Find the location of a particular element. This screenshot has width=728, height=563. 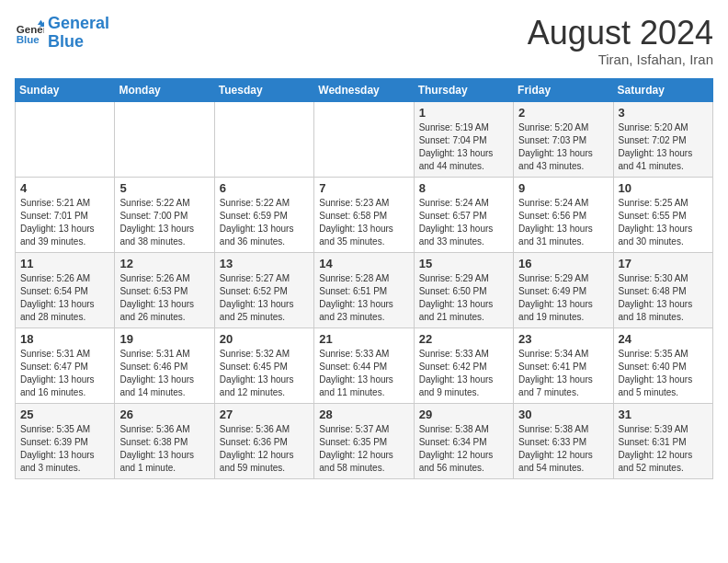

calendar-header: General Blue General Blue August 2024 Ti… is located at coordinates (364, 40).